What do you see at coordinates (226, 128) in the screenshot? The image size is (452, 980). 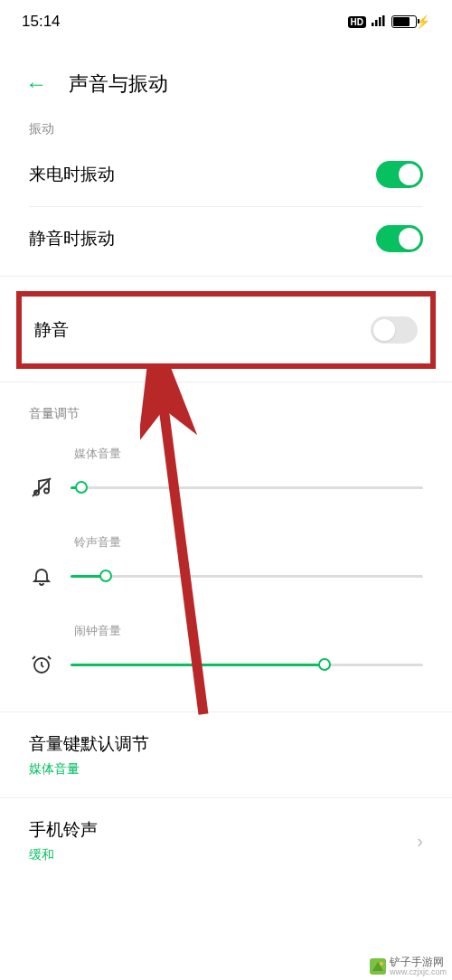 I see `section-vibration-label: 振动` at bounding box center [226, 128].